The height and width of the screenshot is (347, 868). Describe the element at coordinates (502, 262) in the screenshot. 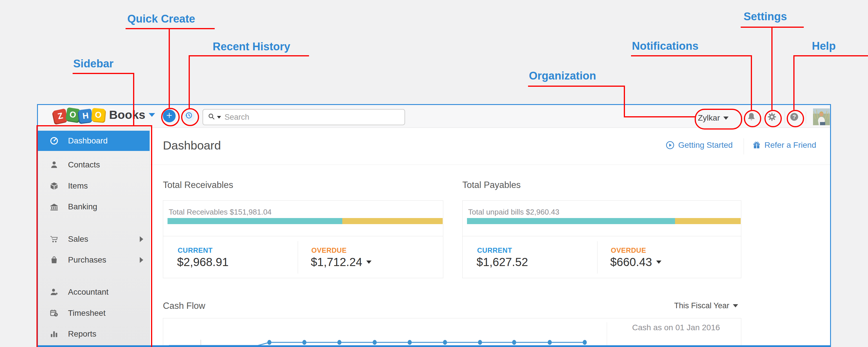

I see `payables-current-value: $1,627.52` at that location.